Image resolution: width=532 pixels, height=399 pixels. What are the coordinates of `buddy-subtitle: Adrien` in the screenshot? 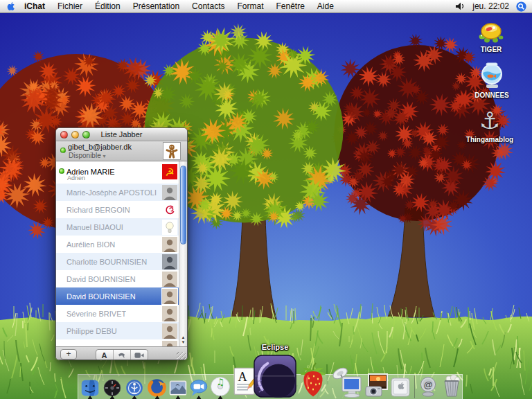 It's located at (76, 178).